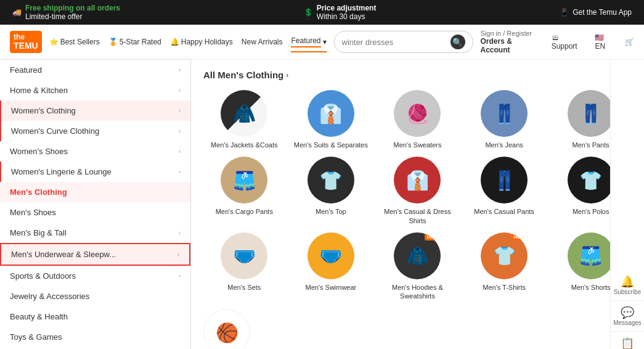 Image resolution: width=644 pixels, height=349 pixels. What do you see at coordinates (504, 211) in the screenshot?
I see `product-label-casual-pants: Men's Casual Pants` at bounding box center [504, 211].